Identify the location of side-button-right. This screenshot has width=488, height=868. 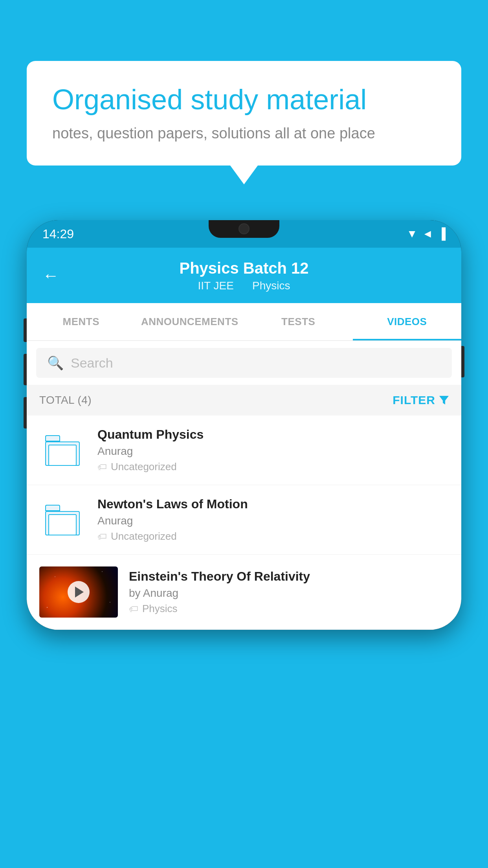
(463, 362).